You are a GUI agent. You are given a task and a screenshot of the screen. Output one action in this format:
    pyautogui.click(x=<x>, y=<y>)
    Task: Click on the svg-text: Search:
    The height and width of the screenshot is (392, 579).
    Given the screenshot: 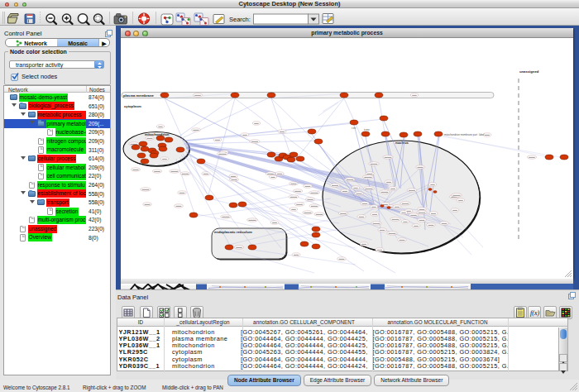 What is the action you would take?
    pyautogui.click(x=240, y=20)
    